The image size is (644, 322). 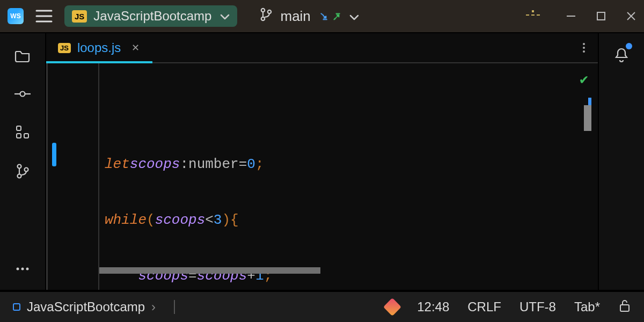 I want to click on editor-tab: JS loops.js ✕, so click(x=99, y=48).